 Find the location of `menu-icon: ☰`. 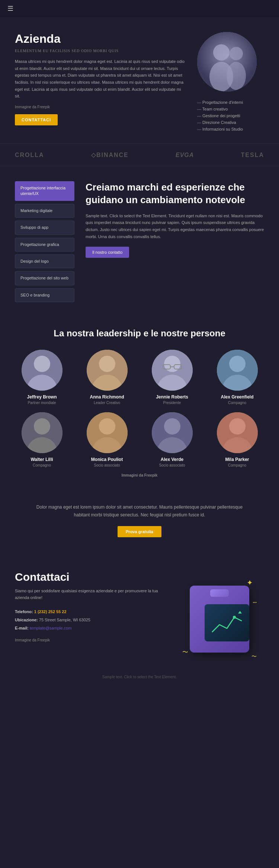

menu-icon: ☰ is located at coordinates (10, 9).